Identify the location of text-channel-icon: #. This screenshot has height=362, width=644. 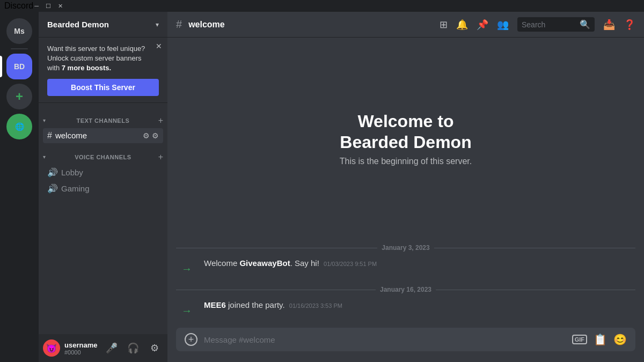
(49, 136).